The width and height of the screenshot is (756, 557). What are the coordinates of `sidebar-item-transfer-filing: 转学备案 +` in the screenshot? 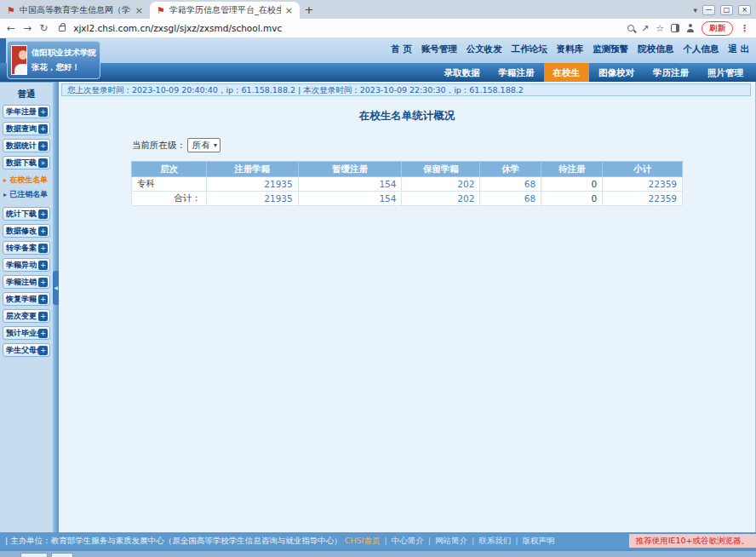 It's located at (26, 248).